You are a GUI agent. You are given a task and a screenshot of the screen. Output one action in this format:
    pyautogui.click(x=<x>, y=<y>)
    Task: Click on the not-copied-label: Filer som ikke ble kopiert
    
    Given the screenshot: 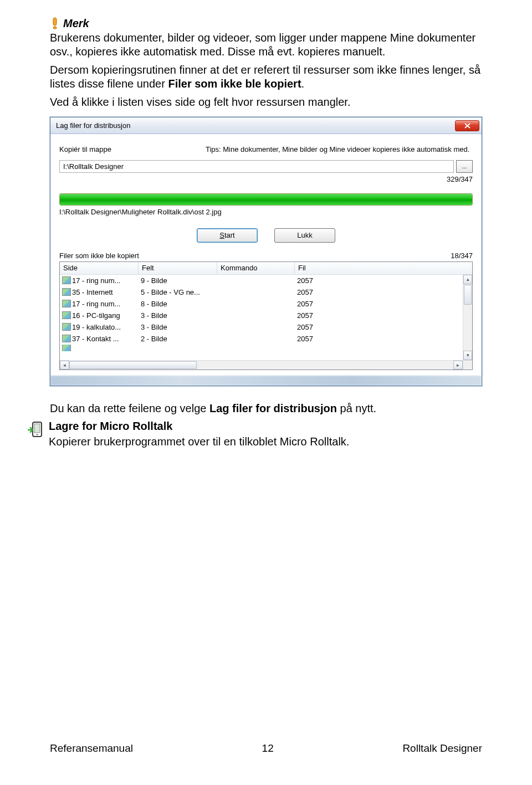 What is the action you would take?
    pyautogui.click(x=99, y=256)
    